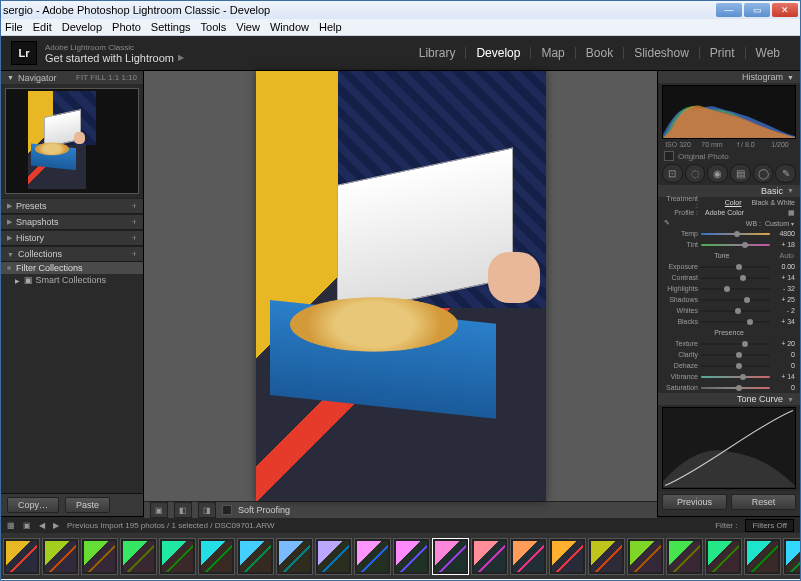 The height and width of the screenshot is (581, 801). What do you see at coordinates (214, 27) in the screenshot?
I see `menu-tools: Tools` at bounding box center [214, 27].